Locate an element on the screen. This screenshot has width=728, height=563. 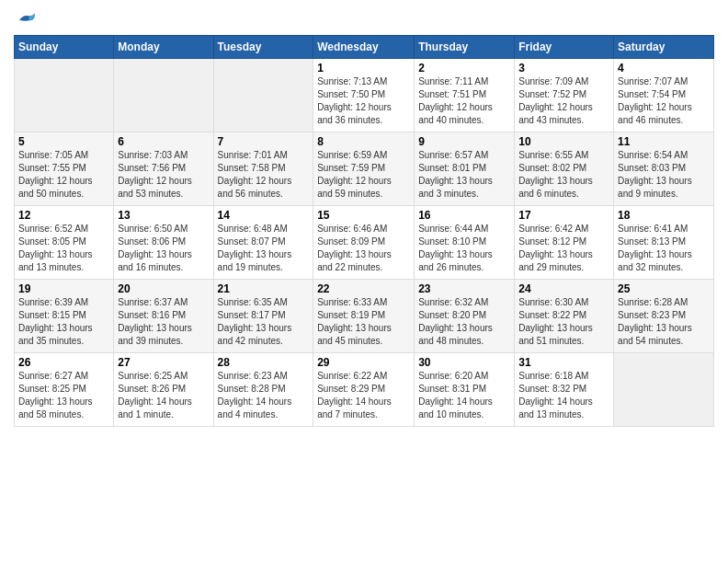
calendar-week-row: 1Sunrise: 7:13 AM Sunset: 7:50 PM Daylig… is located at coordinates (364, 96).